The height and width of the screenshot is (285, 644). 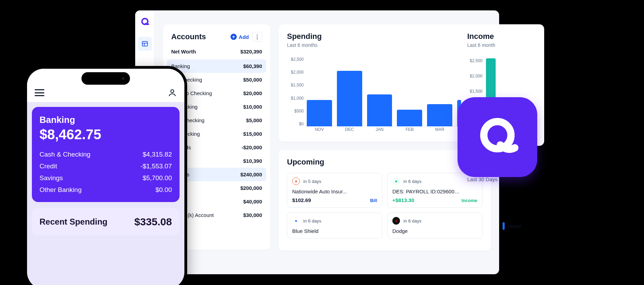 I want to click on banking-row: Credit-$1,553.07, so click(x=106, y=166).